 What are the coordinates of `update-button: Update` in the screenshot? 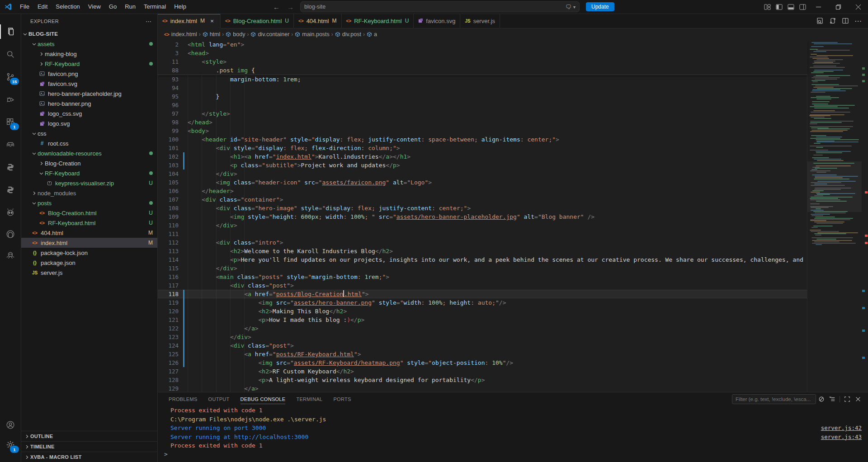 It's located at (600, 7).